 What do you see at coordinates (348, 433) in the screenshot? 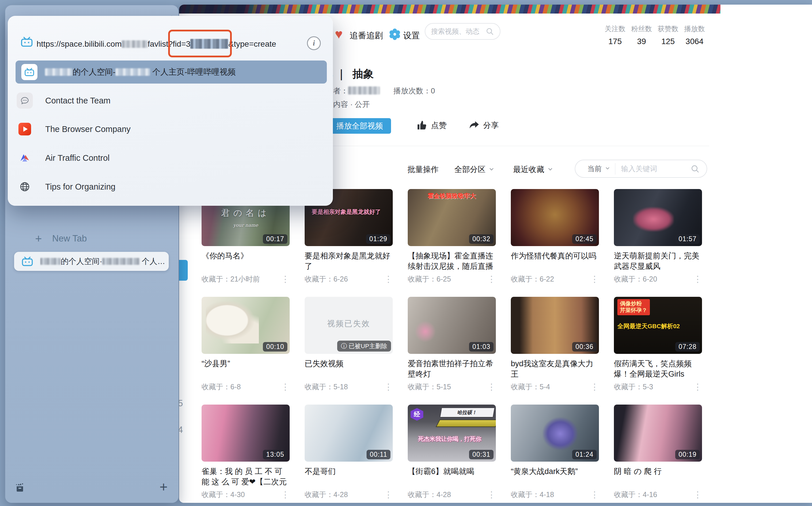
I see `video-thumbnail: 00:11` at bounding box center [348, 433].